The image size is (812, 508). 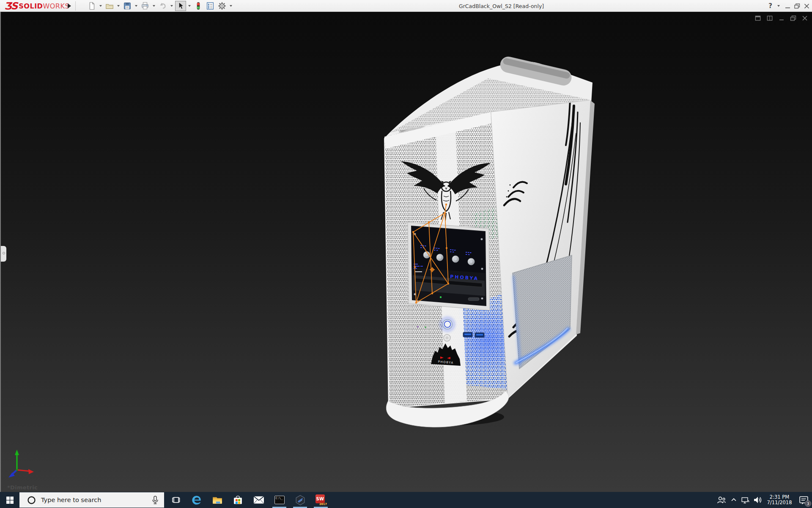 What do you see at coordinates (805, 18) in the screenshot?
I see `doc-close-button` at bounding box center [805, 18].